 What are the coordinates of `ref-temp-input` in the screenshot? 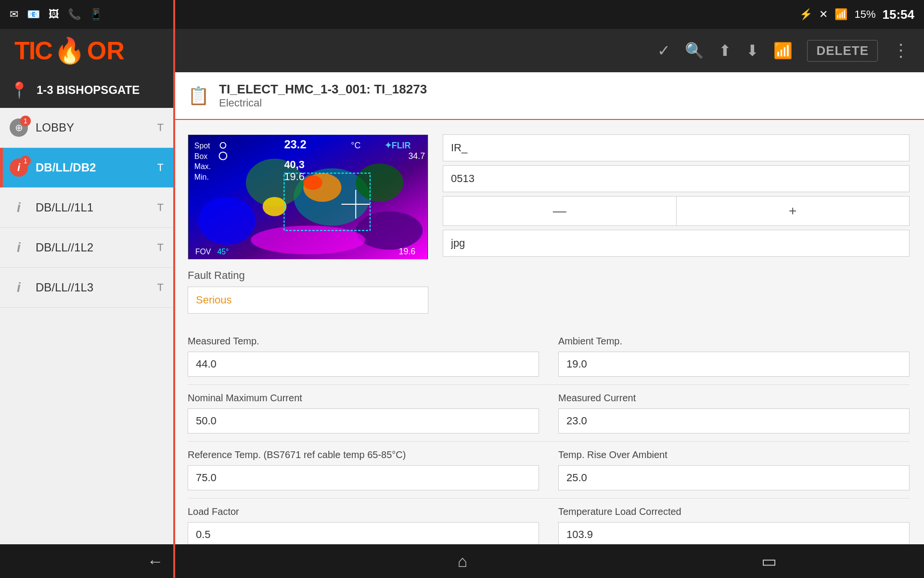 It's located at (363, 478).